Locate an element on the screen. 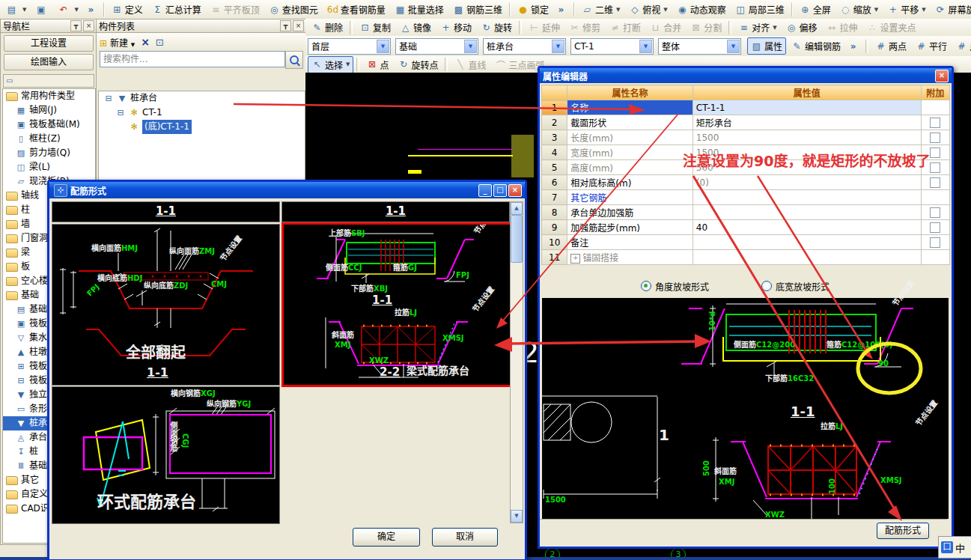  sidebar-item: 常用构件类型 is located at coordinates (49, 96).